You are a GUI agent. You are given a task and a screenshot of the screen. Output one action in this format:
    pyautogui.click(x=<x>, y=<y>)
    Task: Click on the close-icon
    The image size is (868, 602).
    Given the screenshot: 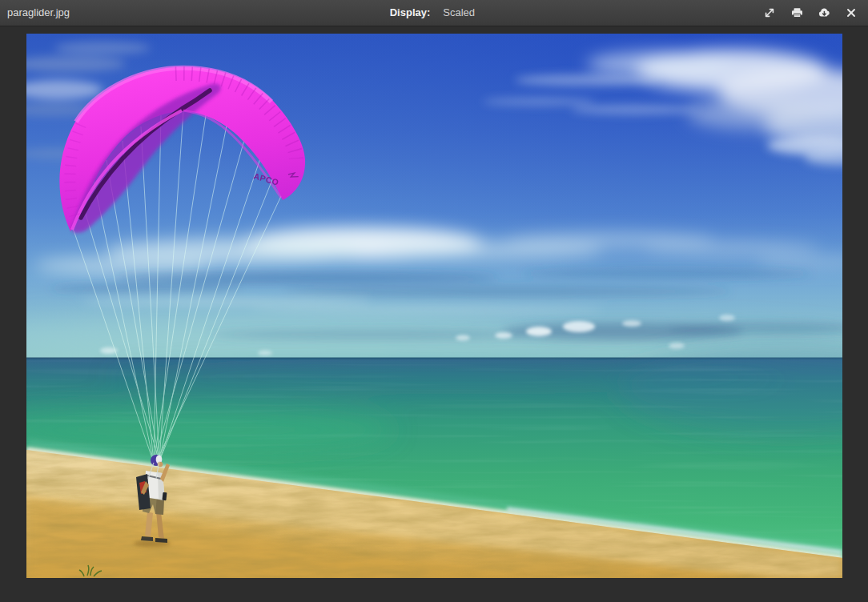 What is the action you would take?
    pyautogui.click(x=851, y=13)
    